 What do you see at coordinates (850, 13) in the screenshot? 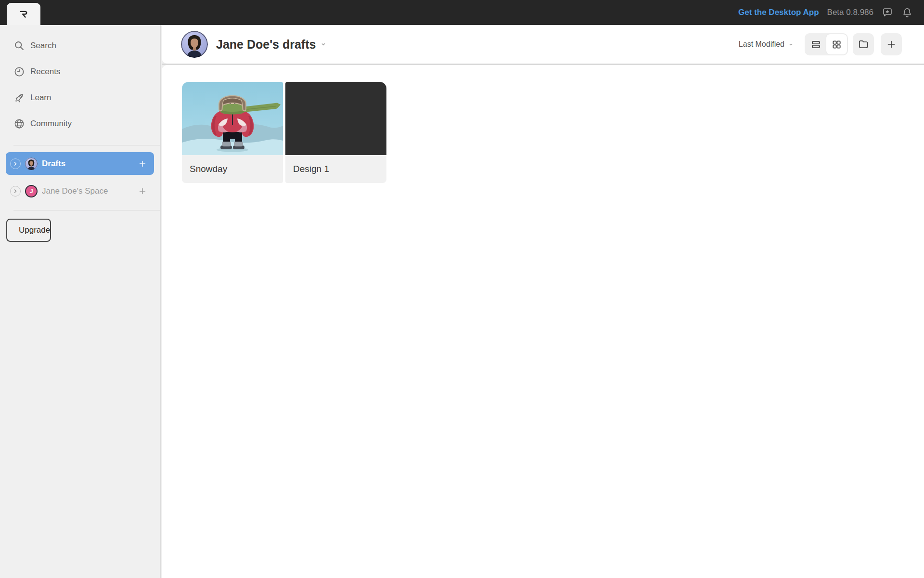
I see `beta-version-label: Beta 0.8.986` at bounding box center [850, 13].